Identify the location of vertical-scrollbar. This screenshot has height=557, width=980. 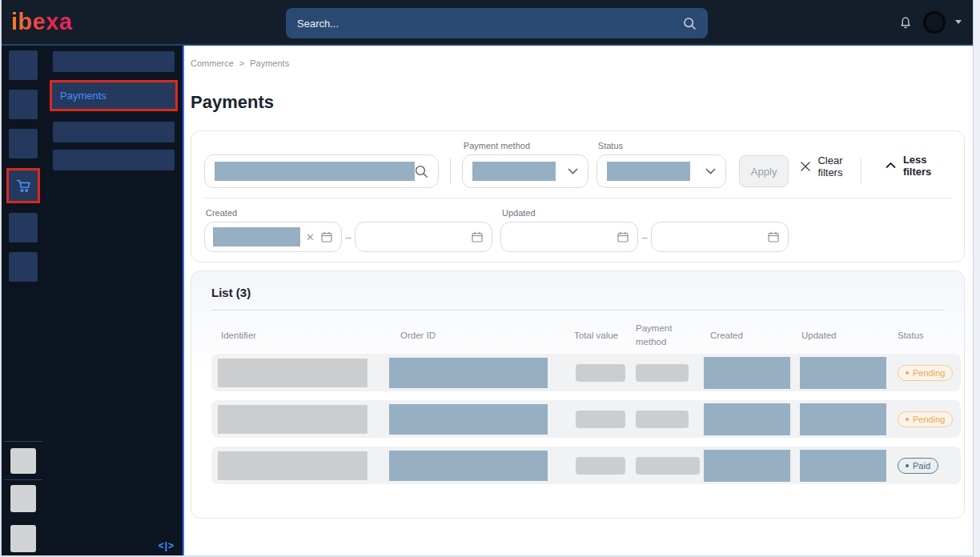
(977, 278).